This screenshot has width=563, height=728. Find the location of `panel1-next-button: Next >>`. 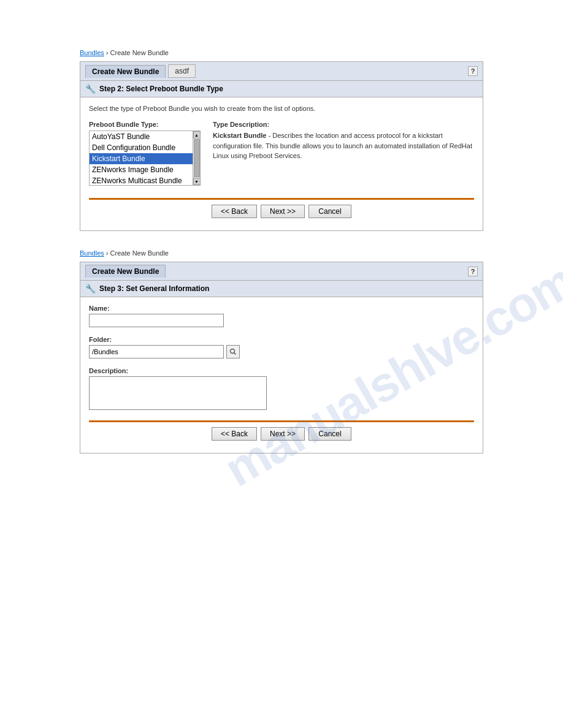

panel1-next-button: Next >> is located at coordinates (283, 211).